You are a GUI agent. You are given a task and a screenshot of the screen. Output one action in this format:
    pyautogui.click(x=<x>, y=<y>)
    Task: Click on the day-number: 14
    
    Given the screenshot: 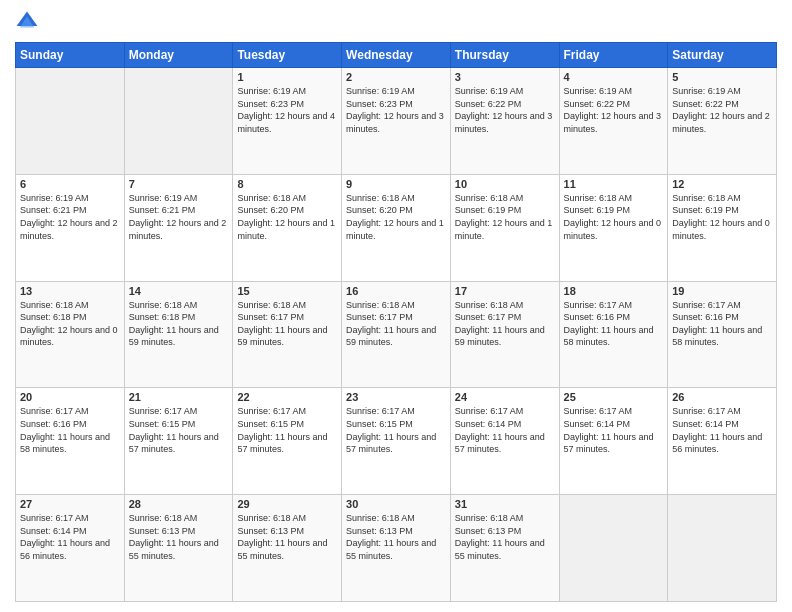 What is the action you would take?
    pyautogui.click(x=179, y=291)
    